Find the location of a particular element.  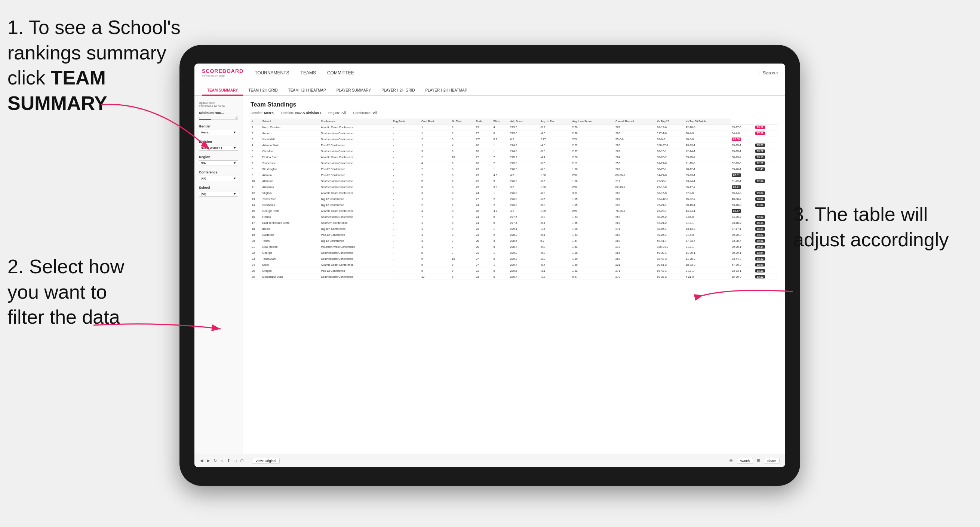

col-conference: Conference is located at coordinates (355, 122).